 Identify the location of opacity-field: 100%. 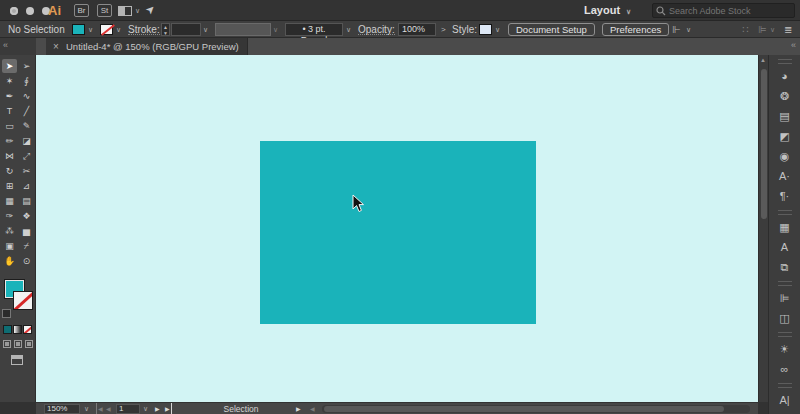
(417, 30).